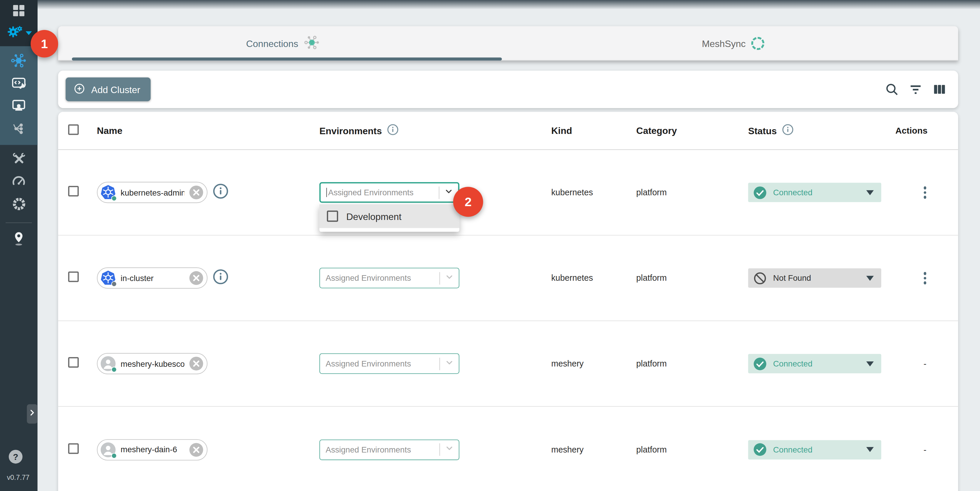 Image resolution: width=980 pixels, height=491 pixels. Describe the element at coordinates (393, 130) in the screenshot. I see `environments-info-icon` at that location.